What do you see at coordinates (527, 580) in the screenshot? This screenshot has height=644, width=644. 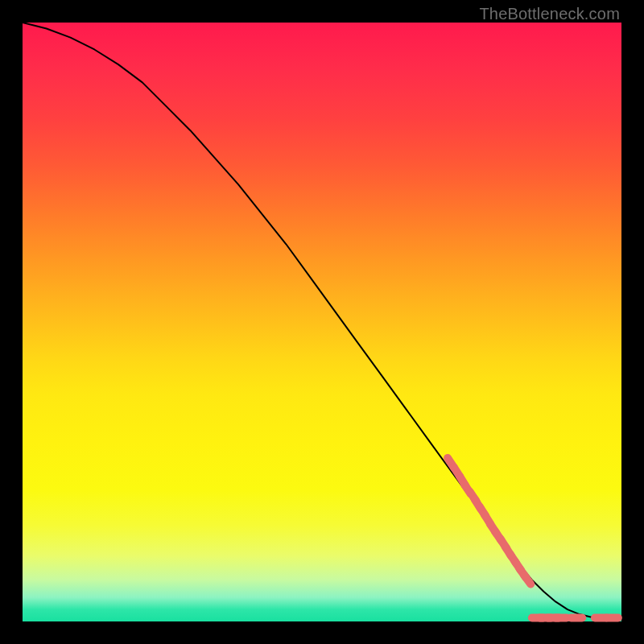 I see `curve-dot` at bounding box center [527, 580].